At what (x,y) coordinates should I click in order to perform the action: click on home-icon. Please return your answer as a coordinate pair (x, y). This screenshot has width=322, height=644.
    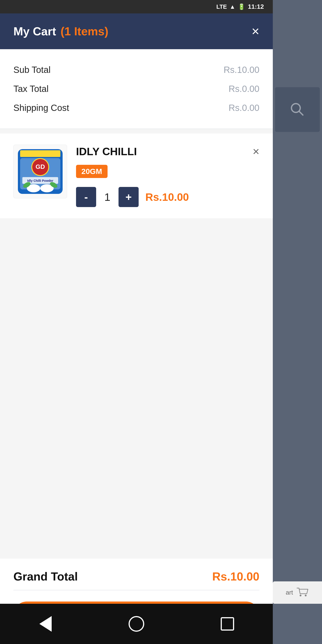
    Looking at the image, I should click on (136, 624).